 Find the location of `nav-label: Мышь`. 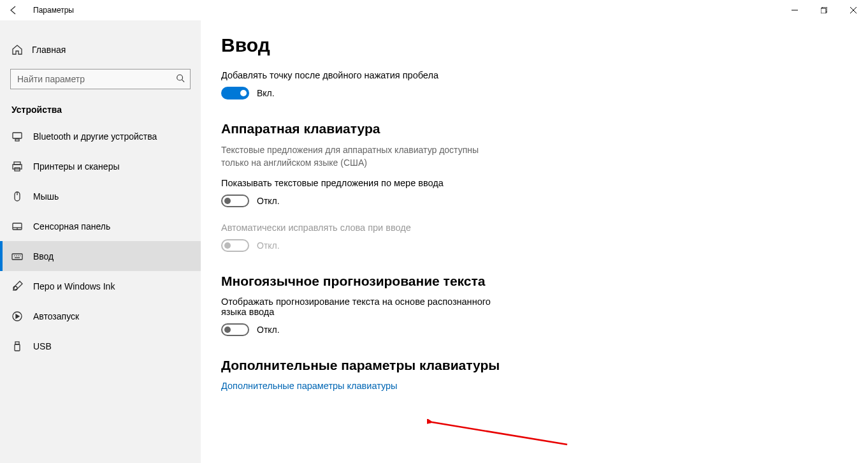

nav-label: Мышь is located at coordinates (46, 196).